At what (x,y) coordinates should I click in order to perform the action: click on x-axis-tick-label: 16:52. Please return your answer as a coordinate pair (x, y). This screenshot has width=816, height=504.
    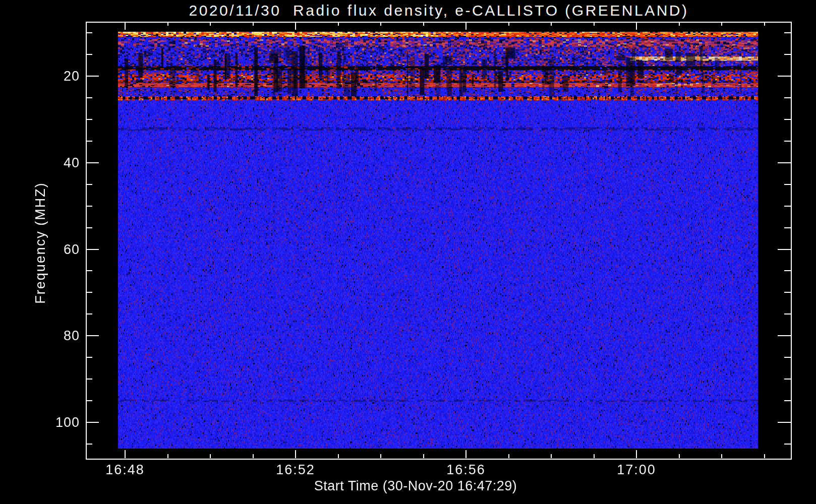
    Looking at the image, I should click on (296, 470).